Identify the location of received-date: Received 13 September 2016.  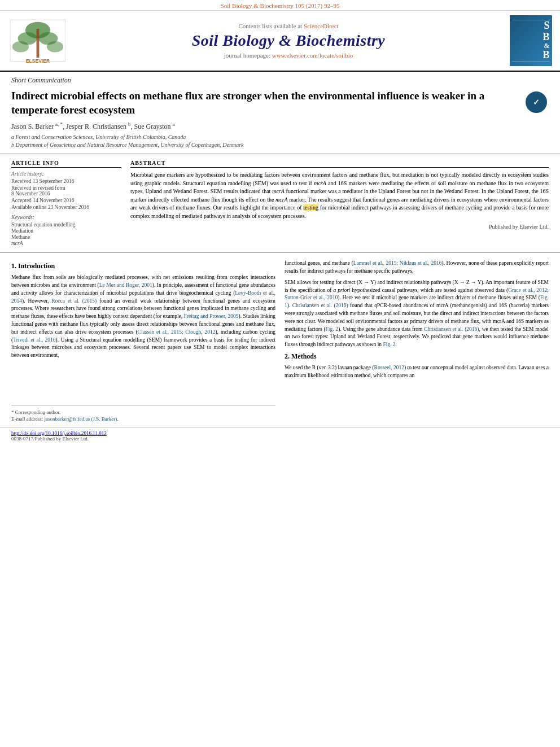
(67, 181).